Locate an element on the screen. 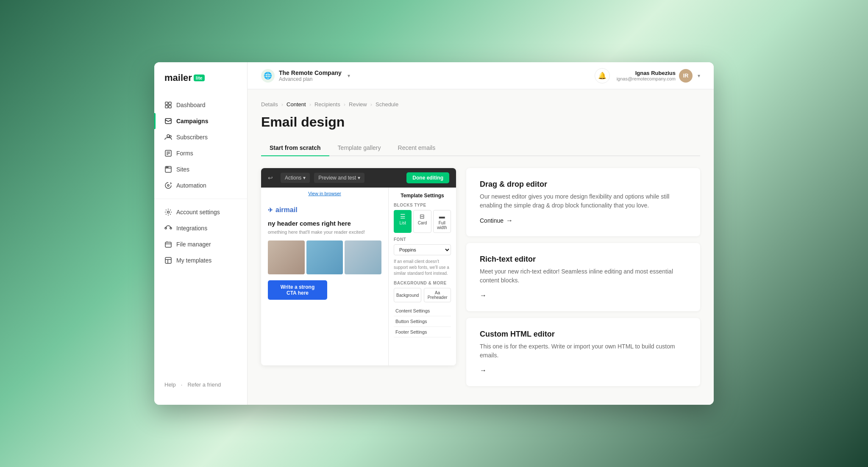 Image resolution: width=868 pixels, height=467 pixels. sidebar-item-dashboard: Dashboard is located at coordinates (201, 105).